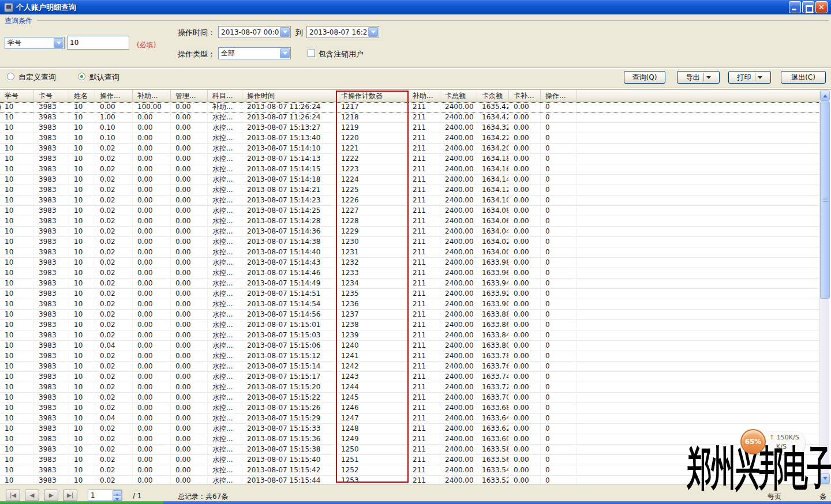 The image size is (831, 504). I want to click on query-button: 查询(Q), so click(645, 77).